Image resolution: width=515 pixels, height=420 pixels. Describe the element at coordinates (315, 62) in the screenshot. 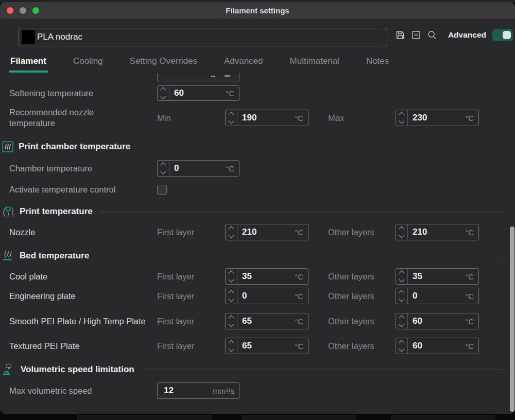

I see `tab-multimaterial: Multimaterial` at that location.